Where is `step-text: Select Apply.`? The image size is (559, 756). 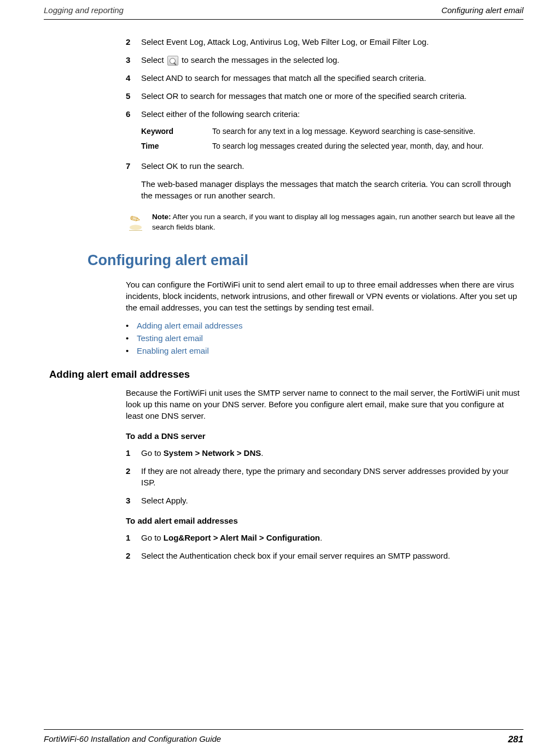 step-text: Select Apply. is located at coordinates (333, 501).